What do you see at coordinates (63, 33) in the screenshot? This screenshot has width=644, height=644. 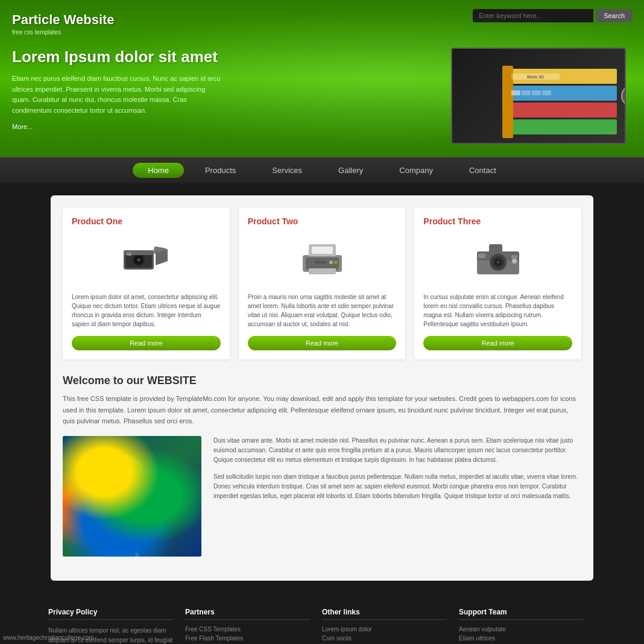 I see `logo-subtitle: free css templates` at bounding box center [63, 33].